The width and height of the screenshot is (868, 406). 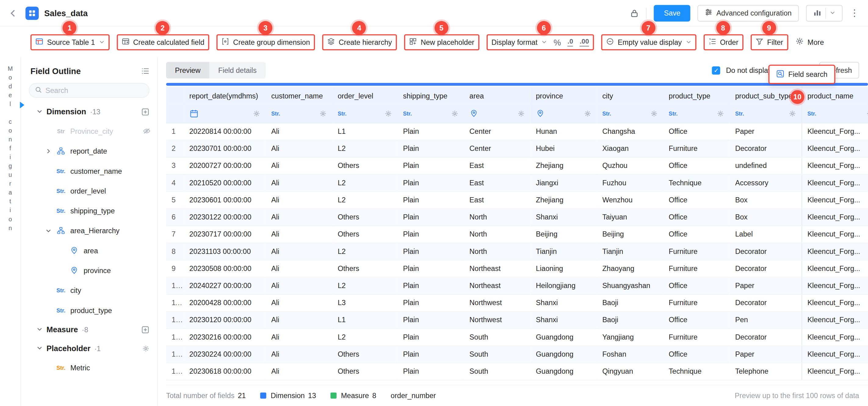 I want to click on advanced-configuration-button: Advanced configuration, so click(x=748, y=13).